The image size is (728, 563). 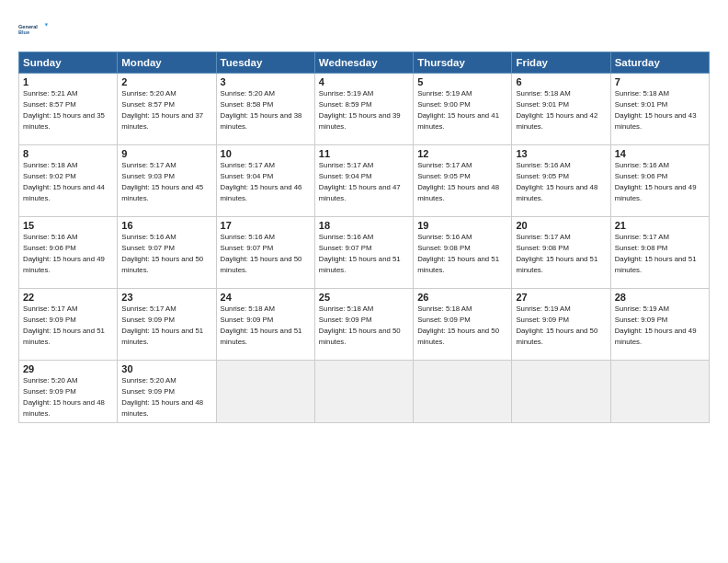 I want to click on day-info: Sunrise: 5:17 AMSunset: 9:09 PMDaylight:…, so click(x=64, y=326).